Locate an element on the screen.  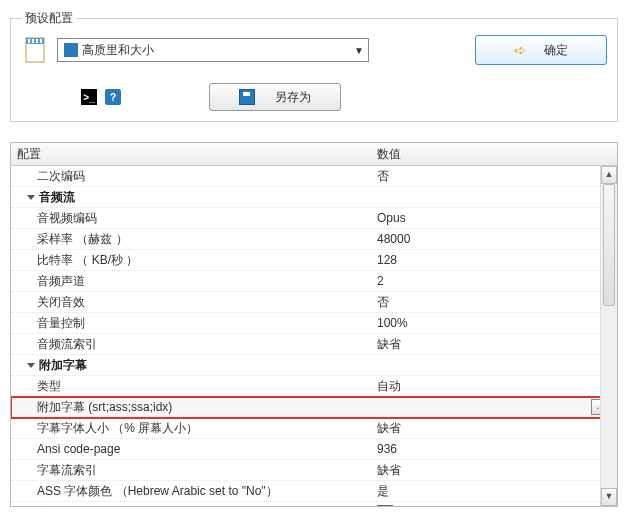
group-row: 附加字幕 is located at coordinates (314, 366).